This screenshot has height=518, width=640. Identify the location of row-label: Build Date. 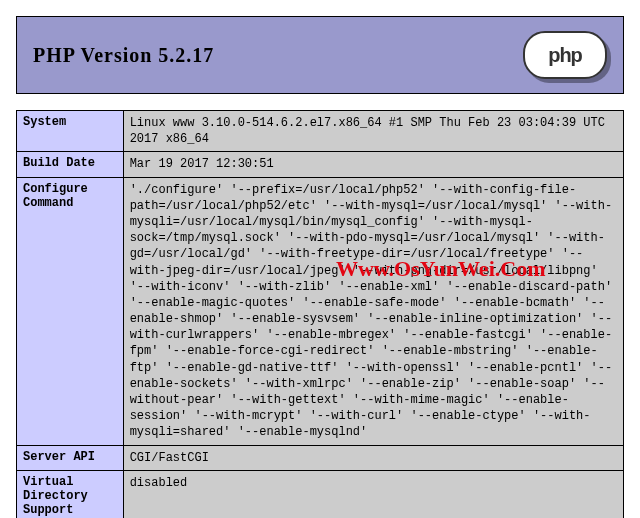
(70, 164).